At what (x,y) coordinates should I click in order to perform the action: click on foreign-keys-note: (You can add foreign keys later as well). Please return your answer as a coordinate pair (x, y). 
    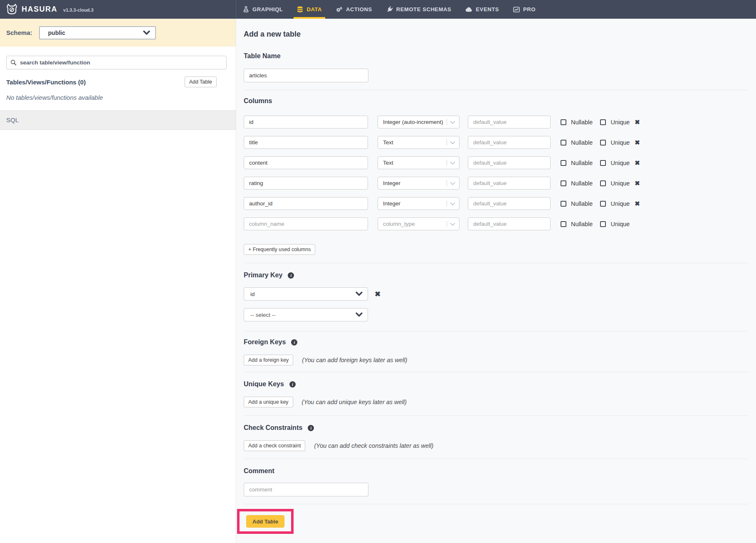
    Looking at the image, I should click on (354, 360).